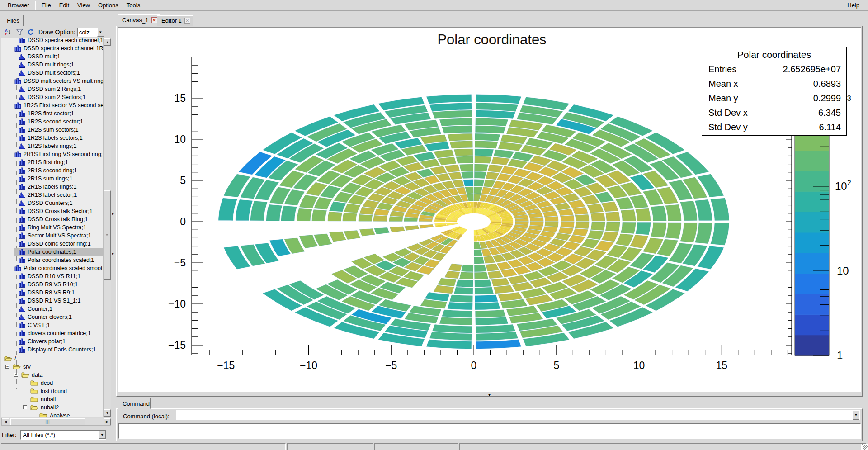 The width and height of the screenshot is (868, 450). What do you see at coordinates (59, 105) in the screenshot?
I see `tree-item: 1R2S First sector VS second sector;1` at bounding box center [59, 105].